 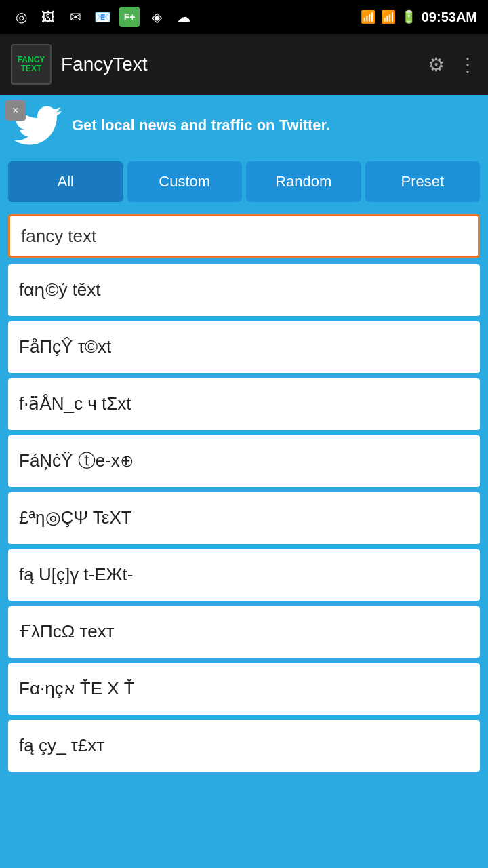 What do you see at coordinates (77, 461) in the screenshot?
I see `result-text-3: FáŅċŸ ⓣe-x⊕` at bounding box center [77, 461].